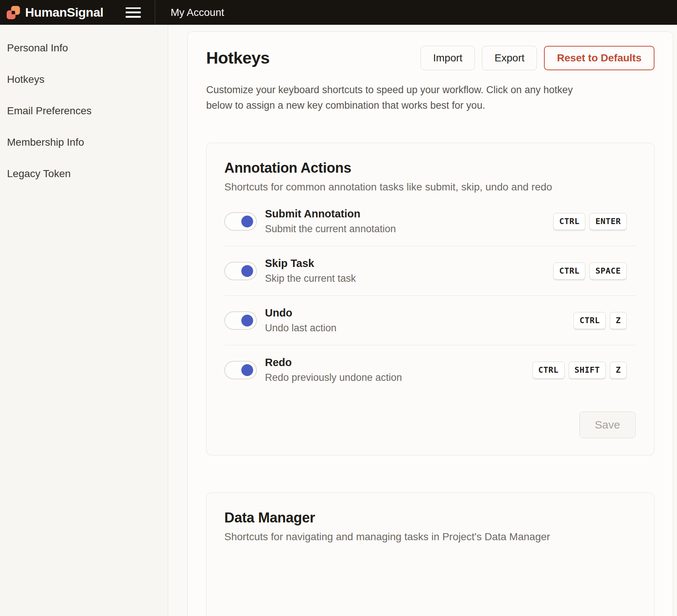 This screenshot has width=677, height=616. I want to click on hotkey-key-combo: CTRL ENTER, so click(590, 221).